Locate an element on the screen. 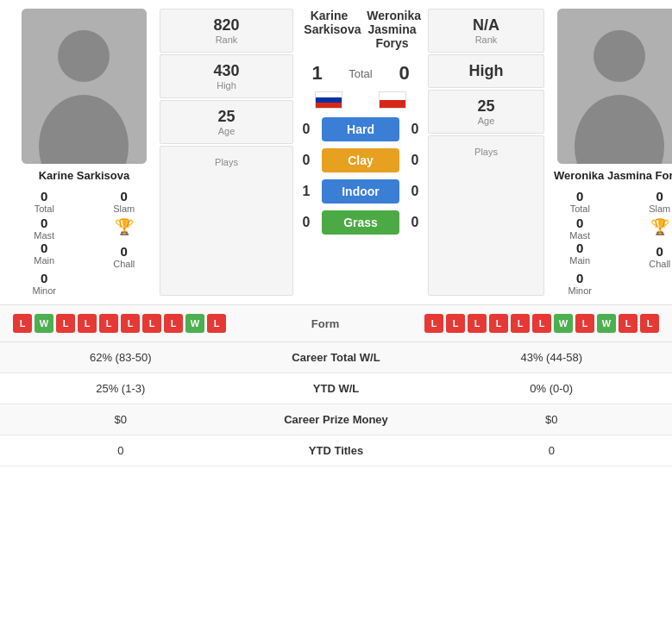 The image size is (672, 620). player2-main: 0 Main is located at coordinates (580, 255).